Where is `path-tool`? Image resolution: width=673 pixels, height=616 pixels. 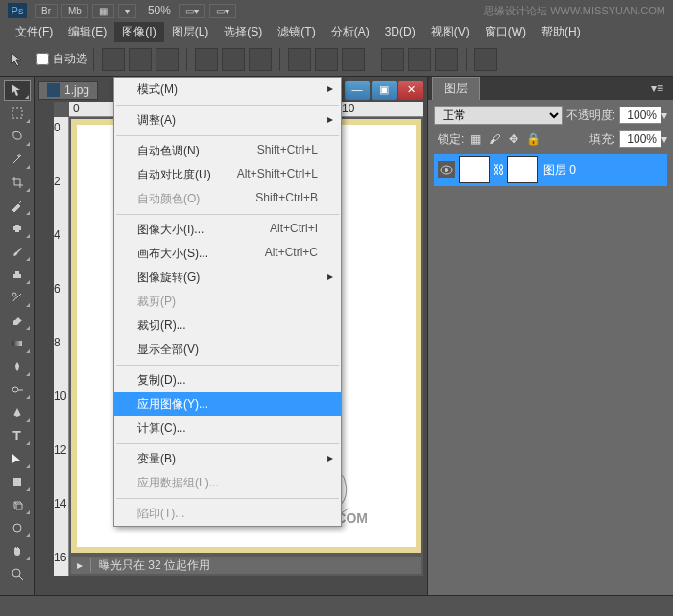
path-tool is located at coordinates (17, 459).